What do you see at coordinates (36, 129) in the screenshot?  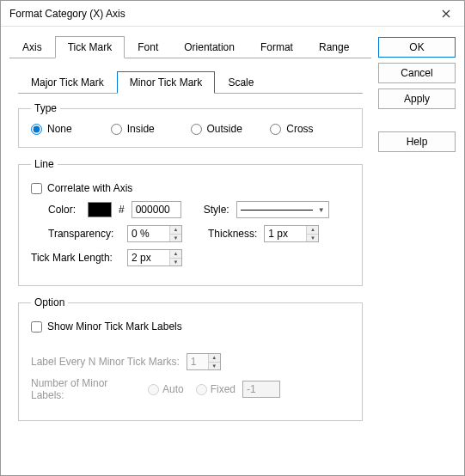 I see `type-none-radio` at bounding box center [36, 129].